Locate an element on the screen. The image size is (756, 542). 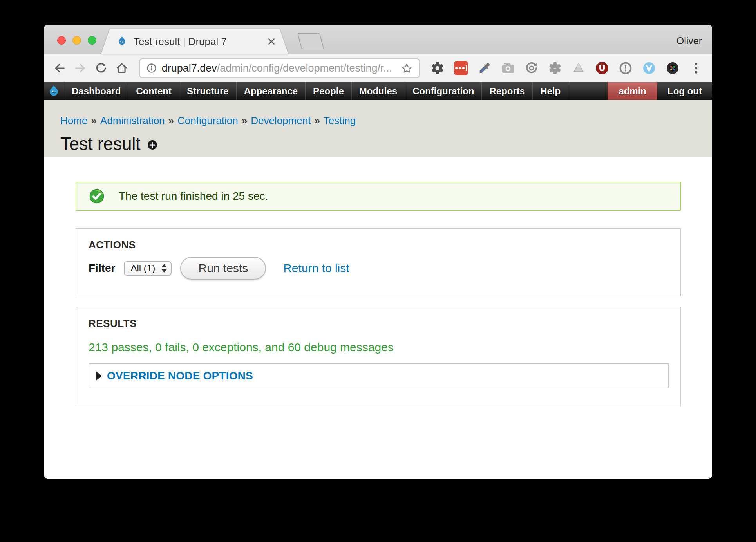
new-tab-button is located at coordinates (310, 41).